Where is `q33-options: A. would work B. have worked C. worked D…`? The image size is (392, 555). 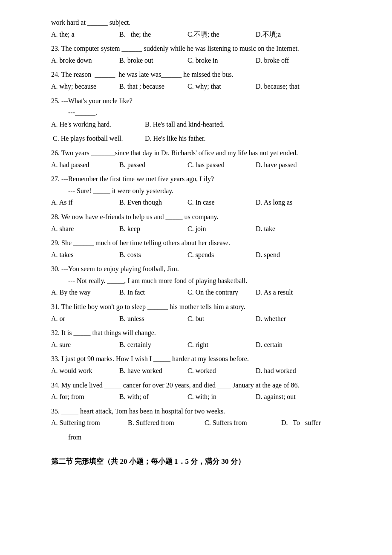
q33-options: A. would work B. have worked C. worked D… is located at coordinates (205, 371).